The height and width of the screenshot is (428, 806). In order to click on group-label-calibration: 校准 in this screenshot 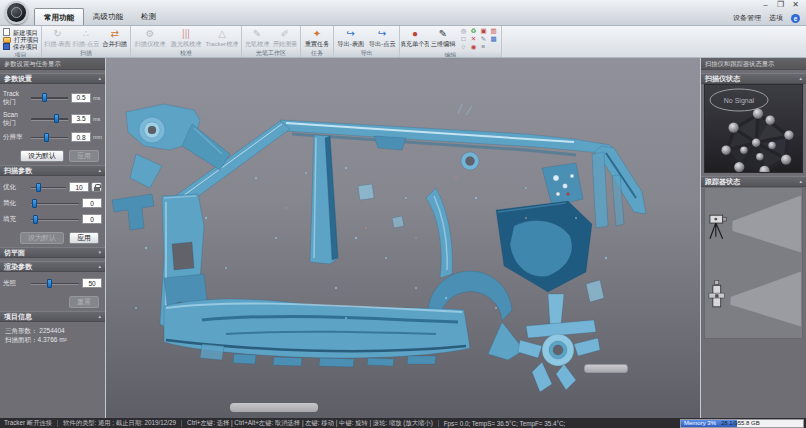, I will do `click(186, 53)`.